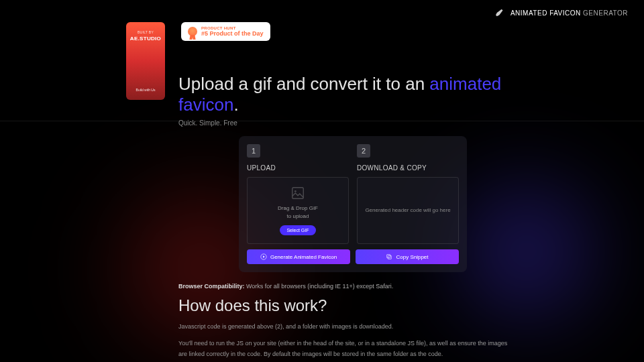 The image size is (644, 362). Describe the element at coordinates (408, 210) in the screenshot. I see `code-placeholder: Generated header code will go here` at that location.